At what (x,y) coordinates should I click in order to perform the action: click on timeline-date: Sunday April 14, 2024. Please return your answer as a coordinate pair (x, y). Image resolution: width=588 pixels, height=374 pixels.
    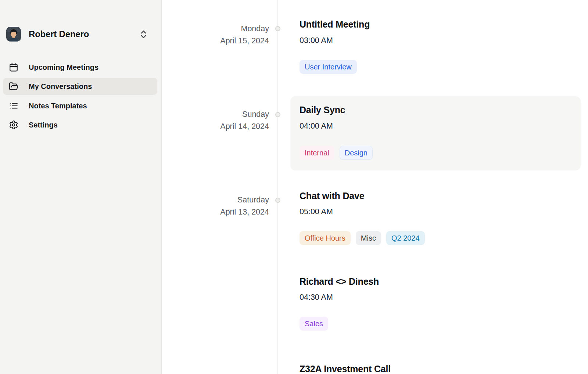
    Looking at the image, I should click on (219, 121).